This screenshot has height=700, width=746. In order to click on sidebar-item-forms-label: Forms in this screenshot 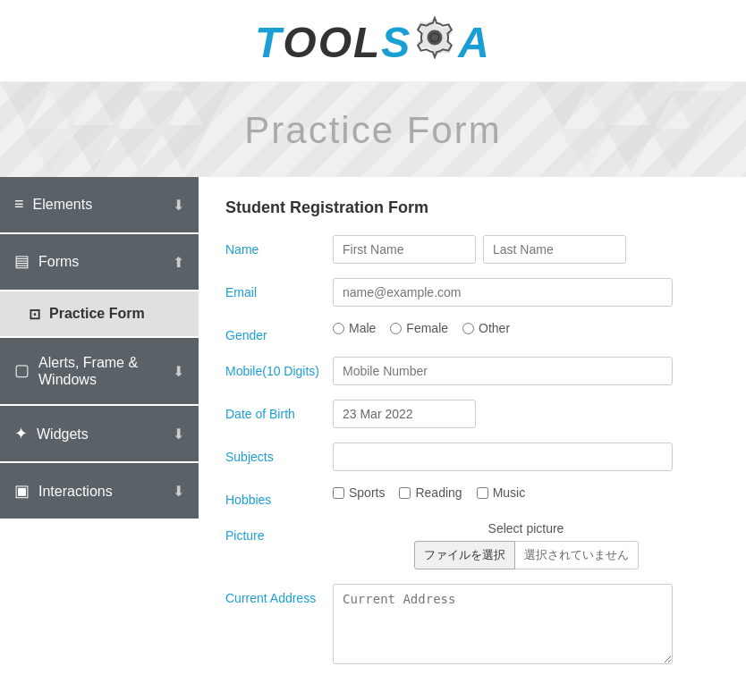, I will do `click(59, 261)`.